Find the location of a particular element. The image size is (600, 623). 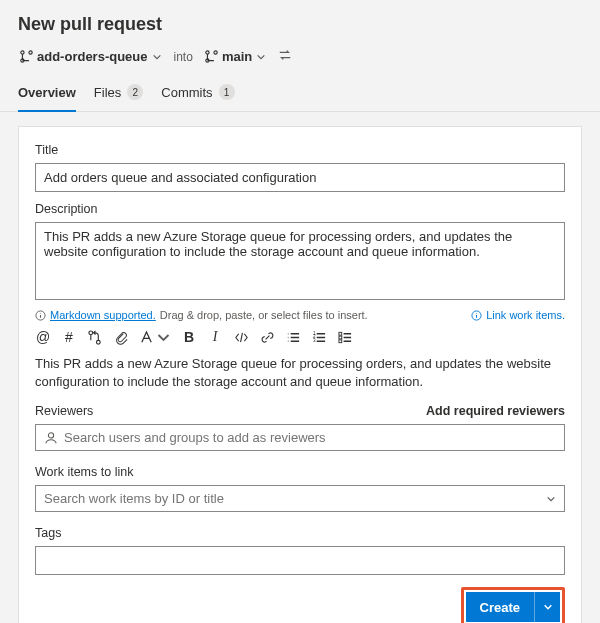

into-label: into is located at coordinates (184, 57).